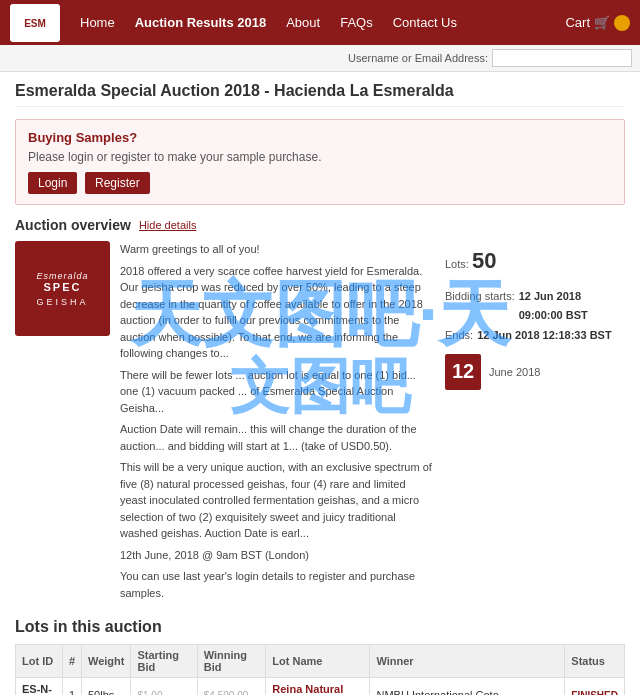  I want to click on meta-lots: Lots: 50, so click(535, 261).